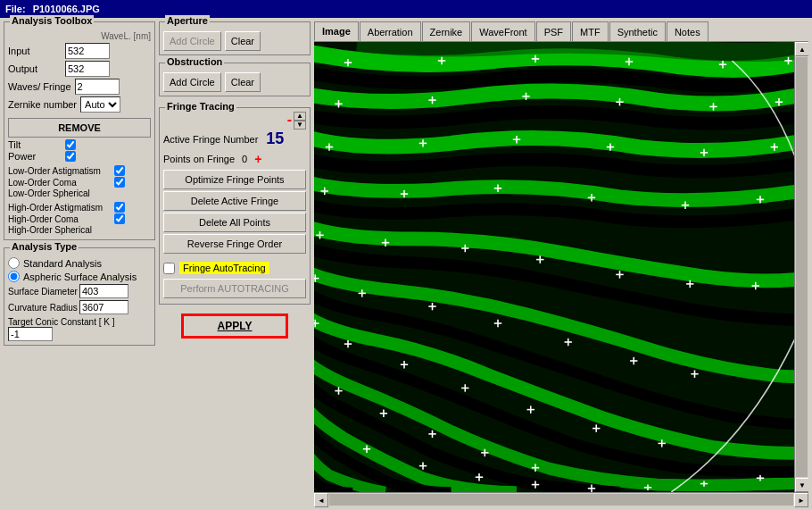 This screenshot has width=812, height=510. Describe the element at coordinates (79, 297) in the screenshot. I see `analysis-type: Analysis Type Standard Analysis Aspheric…` at that location.